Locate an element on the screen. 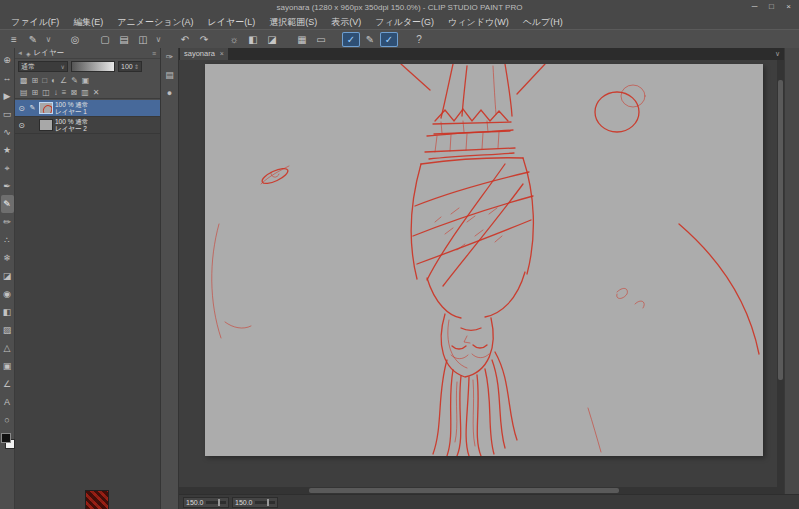 This screenshot has height=509, width=799. opacity-slider is located at coordinates (93, 66).